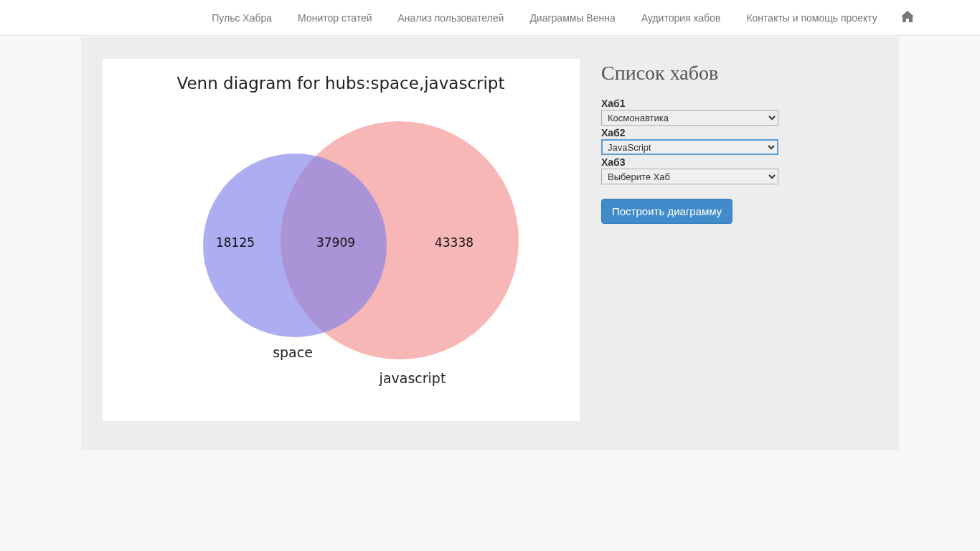 Image resolution: width=980 pixels, height=551 pixels. Describe the element at coordinates (811, 18) in the screenshot. I see `nav-item-contacts: Контакты и помощь проекту` at that location.